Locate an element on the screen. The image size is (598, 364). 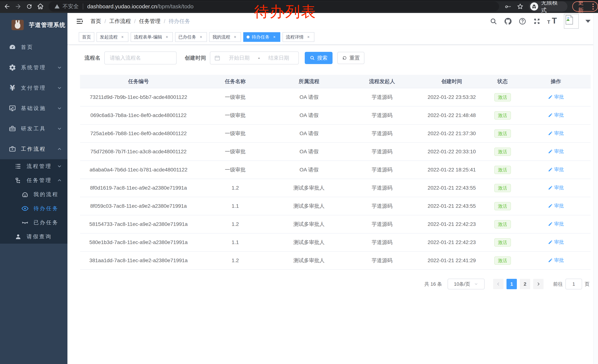
col-status: 状态 is located at coordinates (502, 81).